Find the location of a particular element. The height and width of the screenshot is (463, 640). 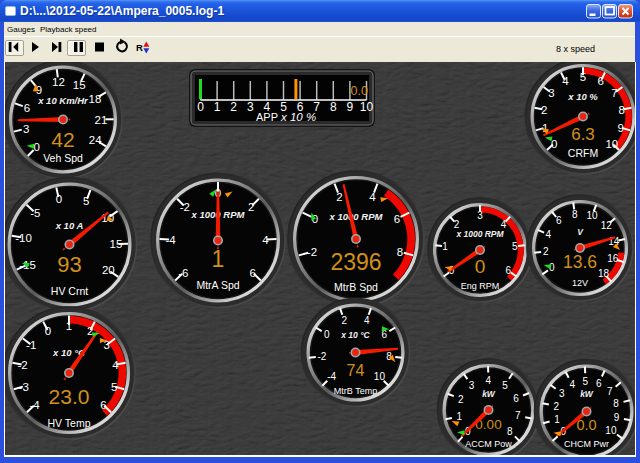

svg-text: 18 is located at coordinates (96, 99).